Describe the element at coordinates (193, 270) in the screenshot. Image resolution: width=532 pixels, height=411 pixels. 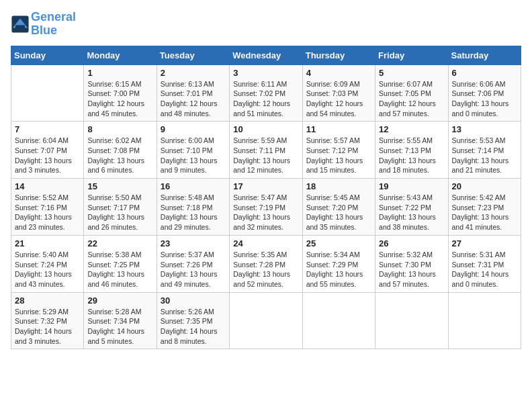
I see `day-info: Sunrise: 5:37 AM Sunset: 7:26 PM Dayligh…` at that location.